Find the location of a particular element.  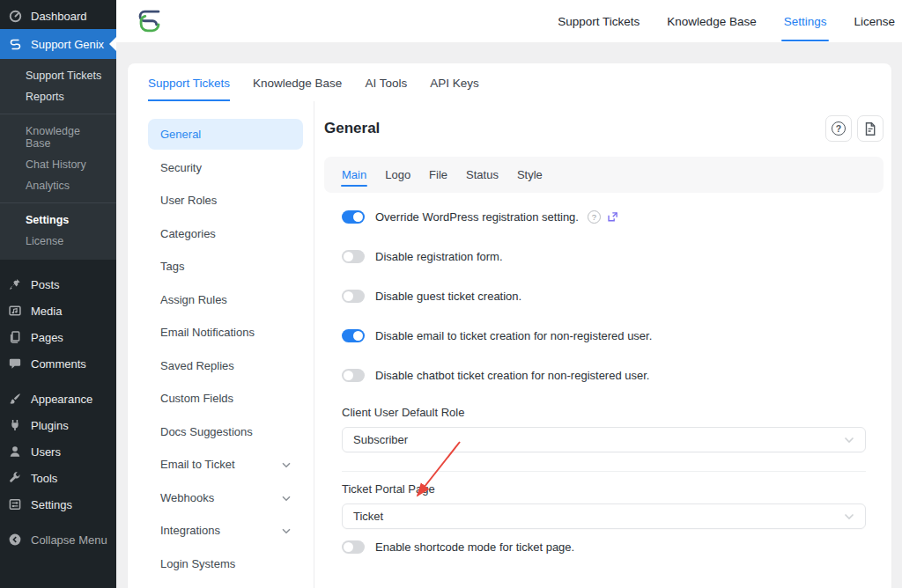

settings-nav-assign-rules: Assign Rules is located at coordinates (226, 299).